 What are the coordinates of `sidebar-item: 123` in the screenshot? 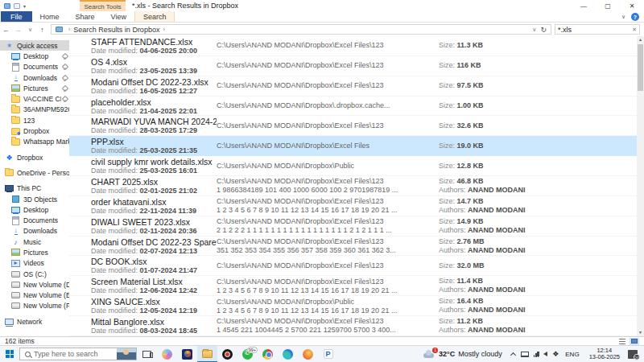 It's located at (35, 121).